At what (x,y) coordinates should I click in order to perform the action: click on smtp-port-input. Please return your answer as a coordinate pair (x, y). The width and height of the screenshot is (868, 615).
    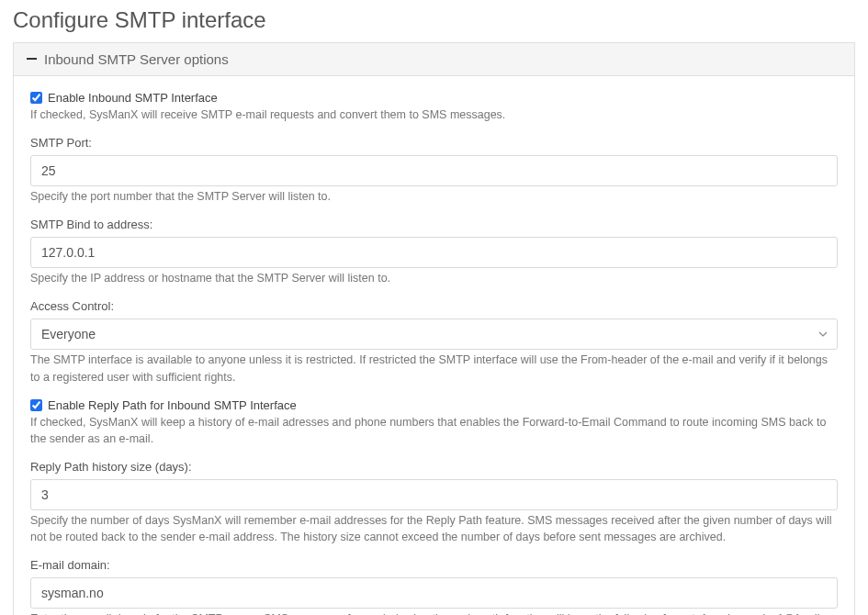
    Looking at the image, I should click on (434, 171).